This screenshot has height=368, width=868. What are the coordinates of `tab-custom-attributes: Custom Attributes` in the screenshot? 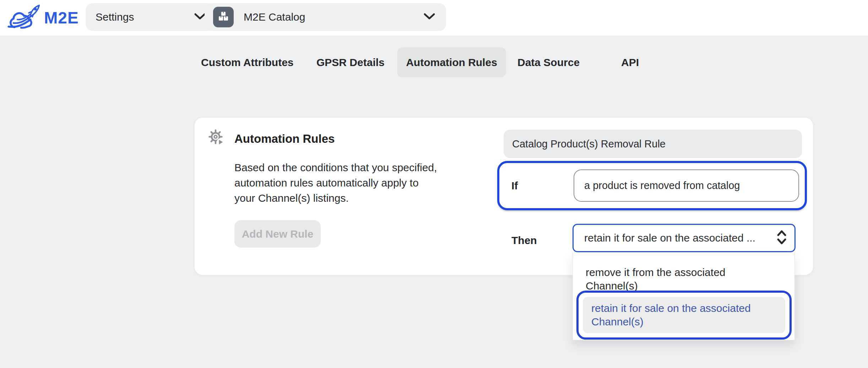 It's located at (247, 63).